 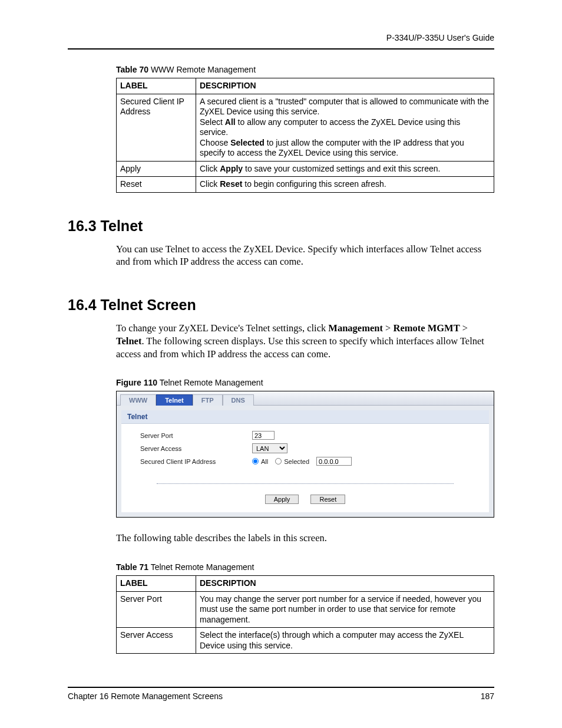 What do you see at coordinates (305, 185) in the screenshot?
I see `table-row: Reset Click Reset to begin configuring t…` at bounding box center [305, 185].